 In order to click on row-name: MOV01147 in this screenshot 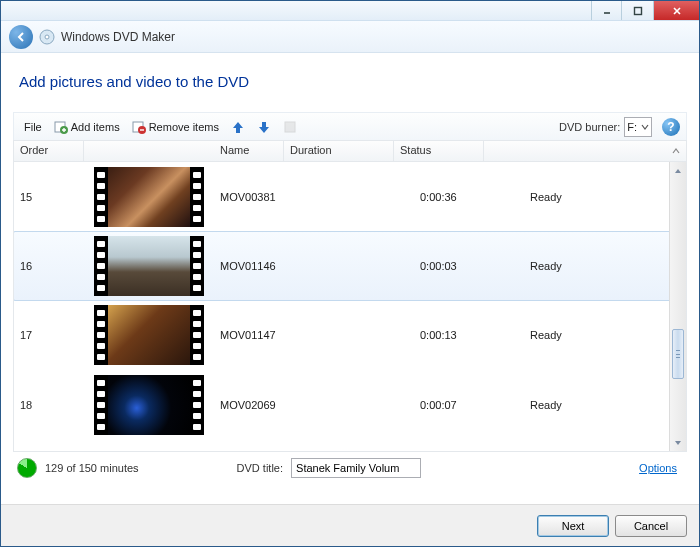, I will do `click(314, 335)`.